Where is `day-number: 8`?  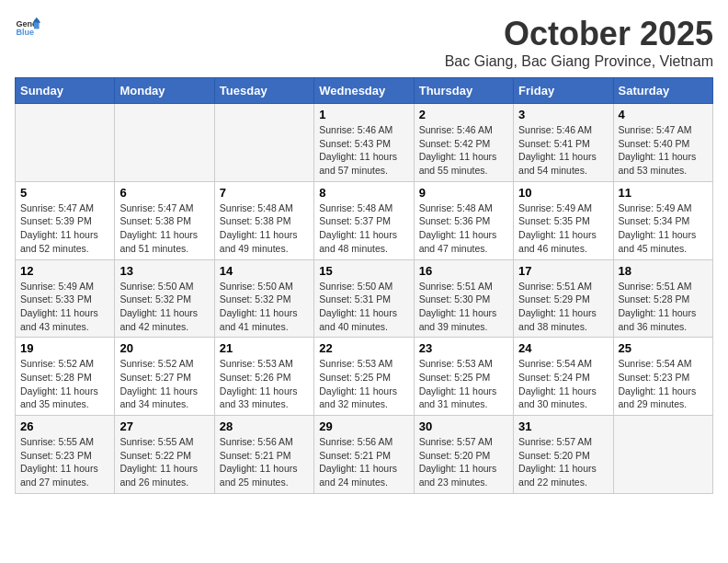
day-number: 8 is located at coordinates (364, 193).